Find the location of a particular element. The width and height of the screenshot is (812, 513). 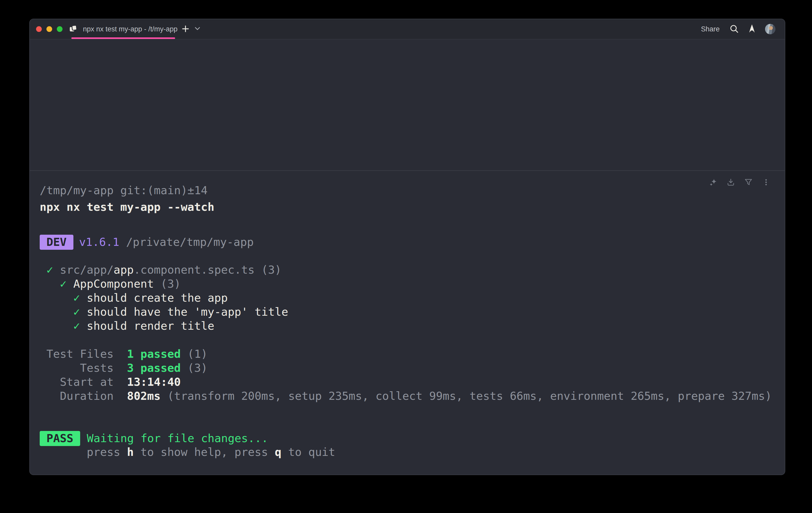

tab-title: npx nx test my-app - /t/my-app is located at coordinates (130, 29).